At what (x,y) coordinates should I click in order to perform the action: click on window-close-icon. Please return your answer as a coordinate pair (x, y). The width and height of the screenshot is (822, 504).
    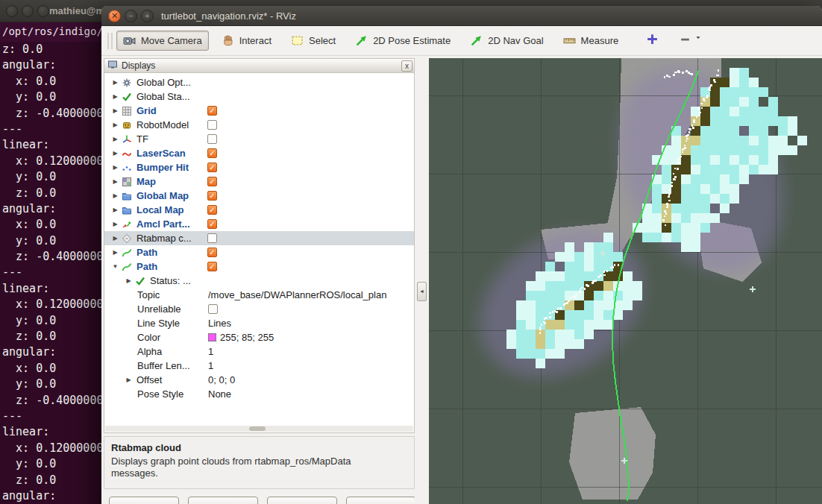
    Looking at the image, I should click on (12, 11).